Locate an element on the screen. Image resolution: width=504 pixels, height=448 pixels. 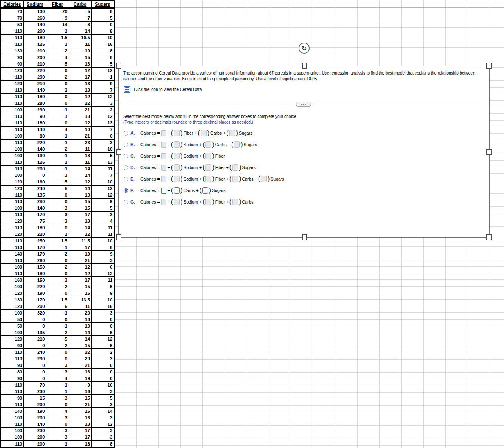
radio-option-c is located at coordinates (126, 156).